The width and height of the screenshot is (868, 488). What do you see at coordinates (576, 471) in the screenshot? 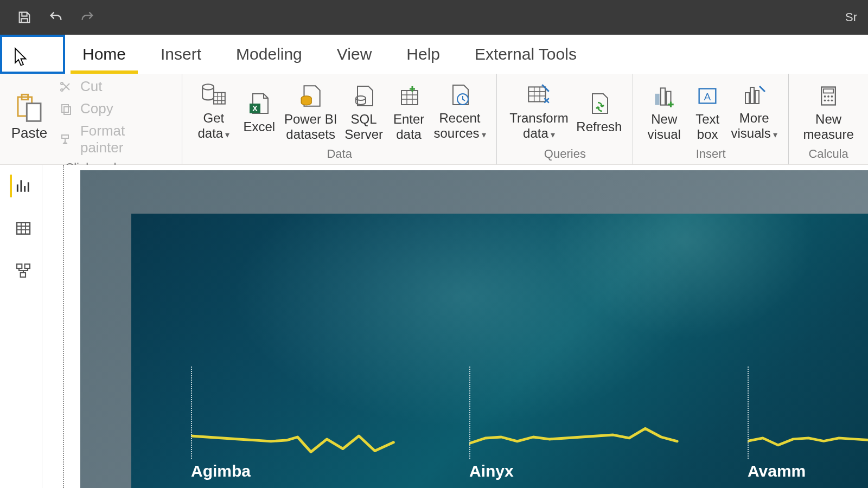
I see `sparkline-label: Ainyx` at bounding box center [576, 471].